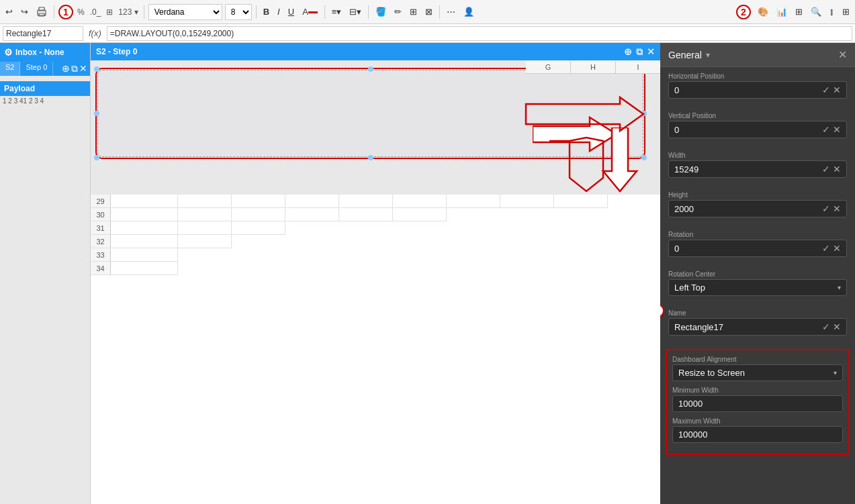 The image size is (855, 504). I want to click on height-input, so click(747, 209).